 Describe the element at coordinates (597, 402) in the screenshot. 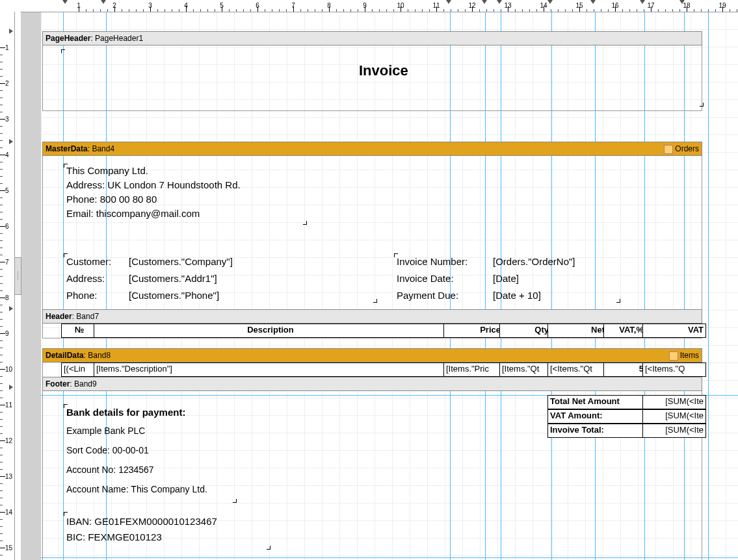

I see `total-net-label: Total Net Amount` at that location.